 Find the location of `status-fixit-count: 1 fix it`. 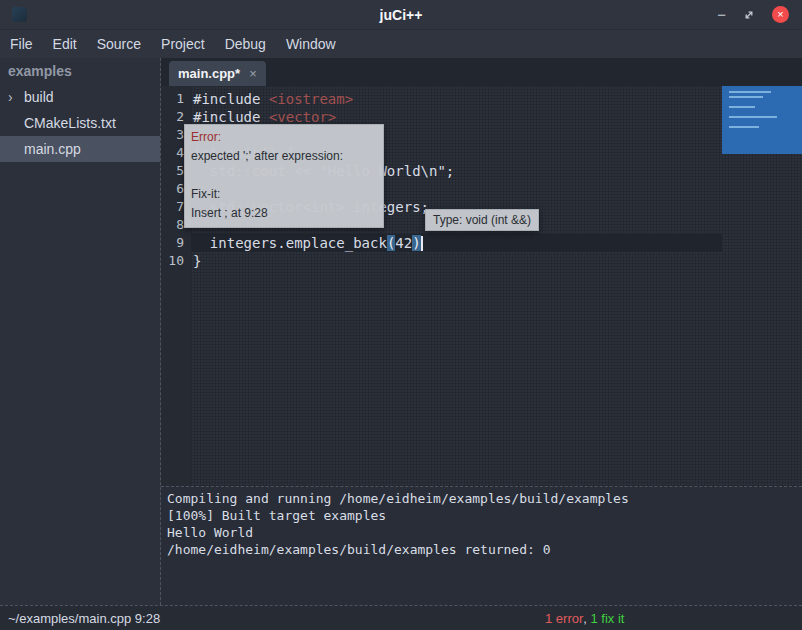

status-fixit-count: 1 fix it is located at coordinates (608, 618).